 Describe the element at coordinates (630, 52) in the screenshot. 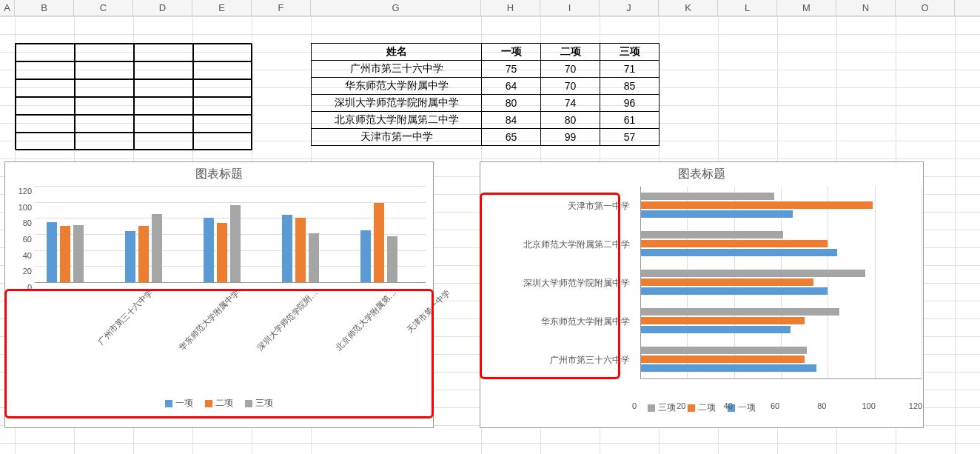

I see `table-header: 三项` at that location.